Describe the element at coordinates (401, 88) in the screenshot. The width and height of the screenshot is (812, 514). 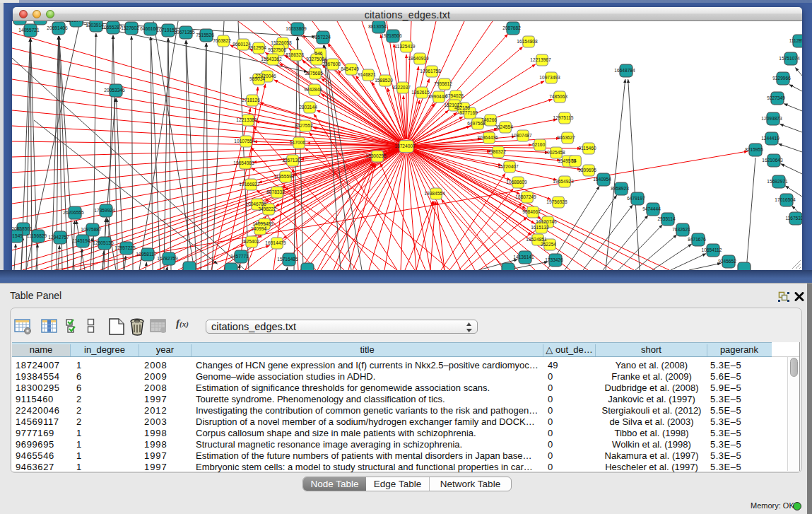
I see `svg-text: 8322037` at that location.